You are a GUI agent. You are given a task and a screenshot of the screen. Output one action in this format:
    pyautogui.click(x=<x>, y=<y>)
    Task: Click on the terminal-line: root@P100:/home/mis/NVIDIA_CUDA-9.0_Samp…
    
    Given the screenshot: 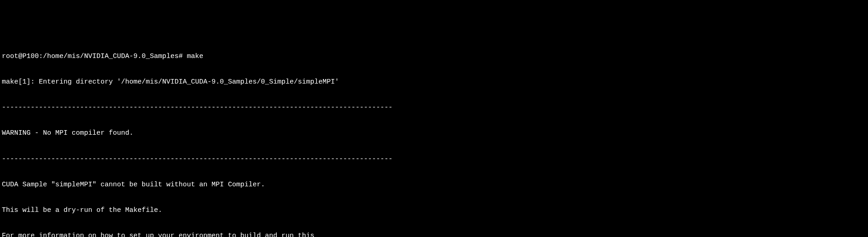 What is the action you would take?
    pyautogui.click(x=434, y=57)
    